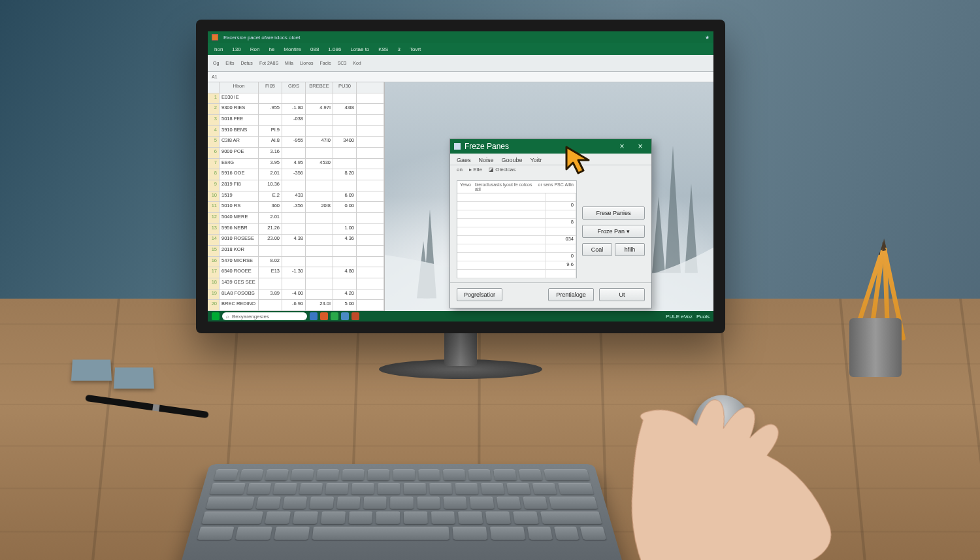 The image size is (980, 560). Describe the element at coordinates (214, 77) in the screenshot. I see `name-box: A1` at that location.